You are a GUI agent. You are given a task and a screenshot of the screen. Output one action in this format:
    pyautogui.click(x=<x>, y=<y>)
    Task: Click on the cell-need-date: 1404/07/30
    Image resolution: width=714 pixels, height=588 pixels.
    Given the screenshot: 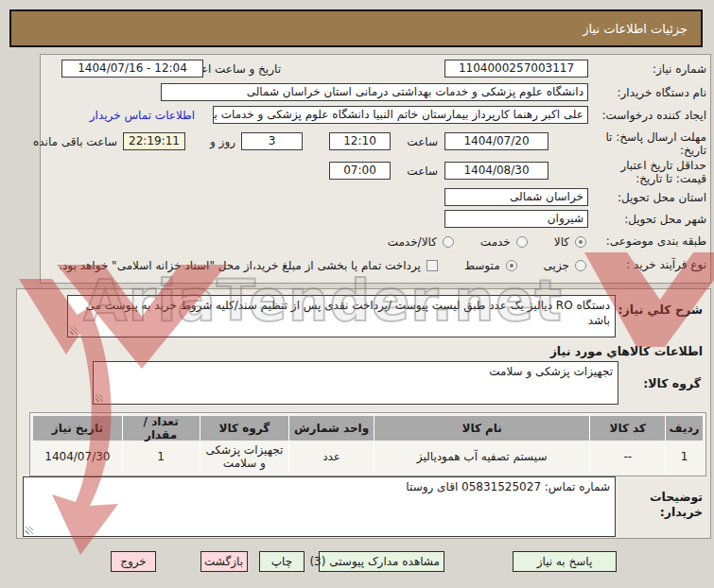 What is the action you would take?
    pyautogui.click(x=78, y=457)
    